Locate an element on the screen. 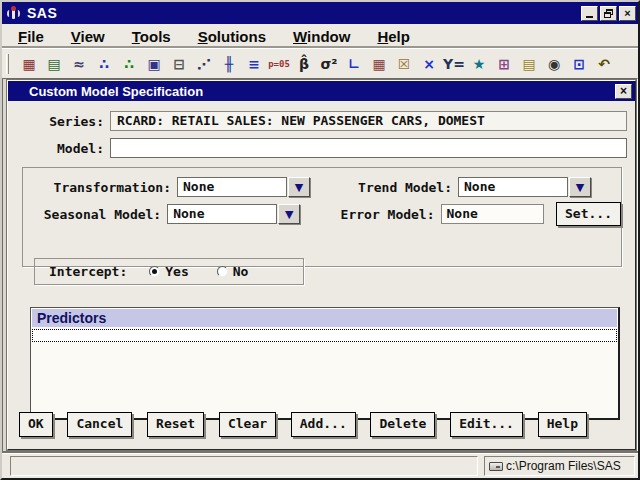 This screenshot has height=480, width=640. intercept-no-radio is located at coordinates (222, 272).